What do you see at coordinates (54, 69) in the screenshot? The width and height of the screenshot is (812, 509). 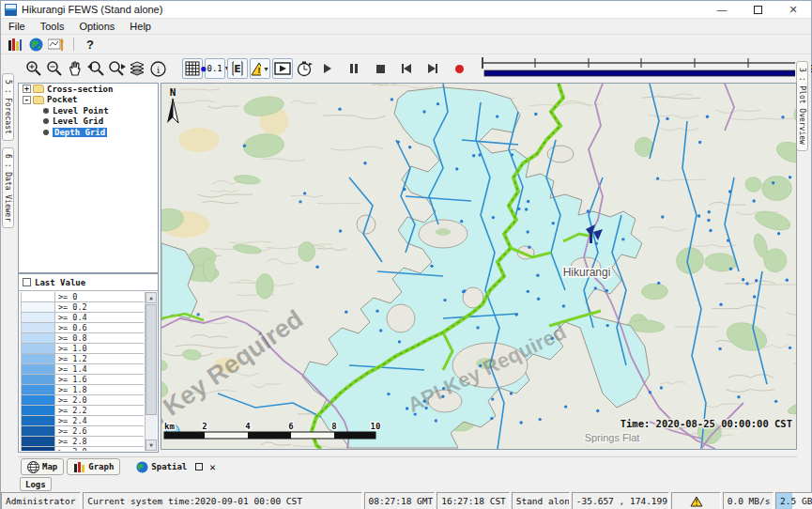 I see `zoom-out-button` at bounding box center [54, 69].